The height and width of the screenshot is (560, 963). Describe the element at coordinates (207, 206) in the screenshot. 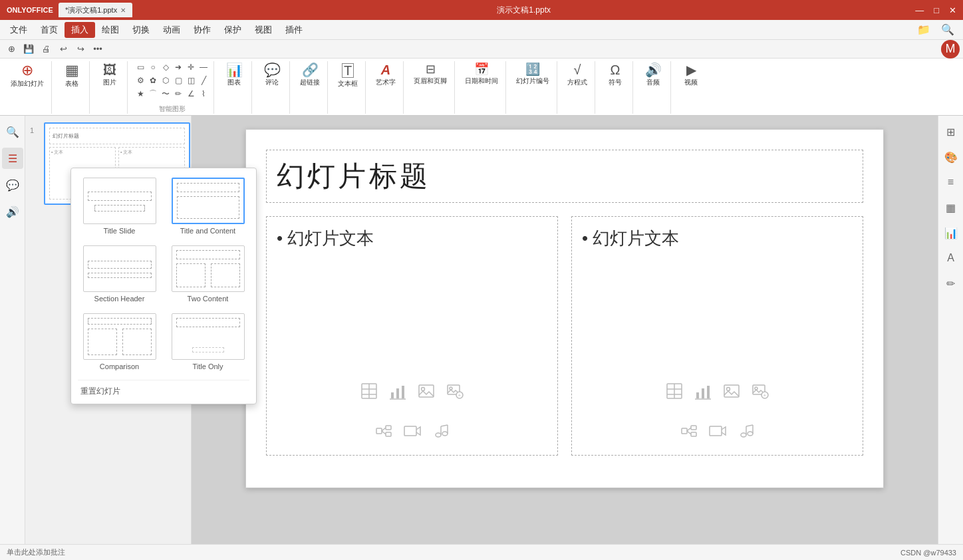

I see `layout-title-content: Title and Content` at that location.